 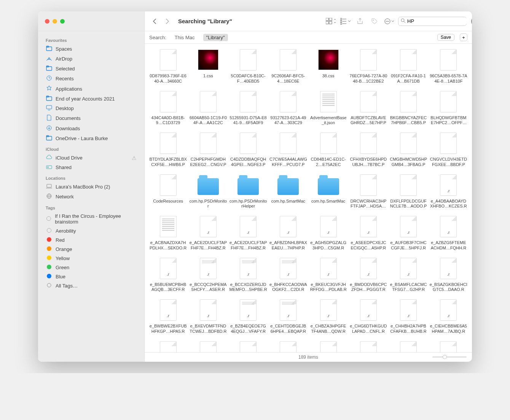 I want to click on file-item: .re_BXEVDMFTFNDTCWEJ…BDFBD.R, so click(x=208, y=316).